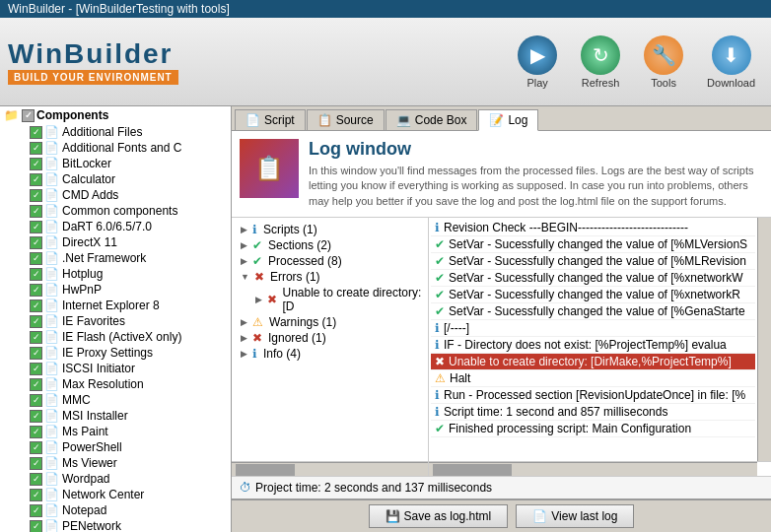  Describe the element at coordinates (664, 62) in the screenshot. I see `tools-button: 🔧 Tools` at that location.